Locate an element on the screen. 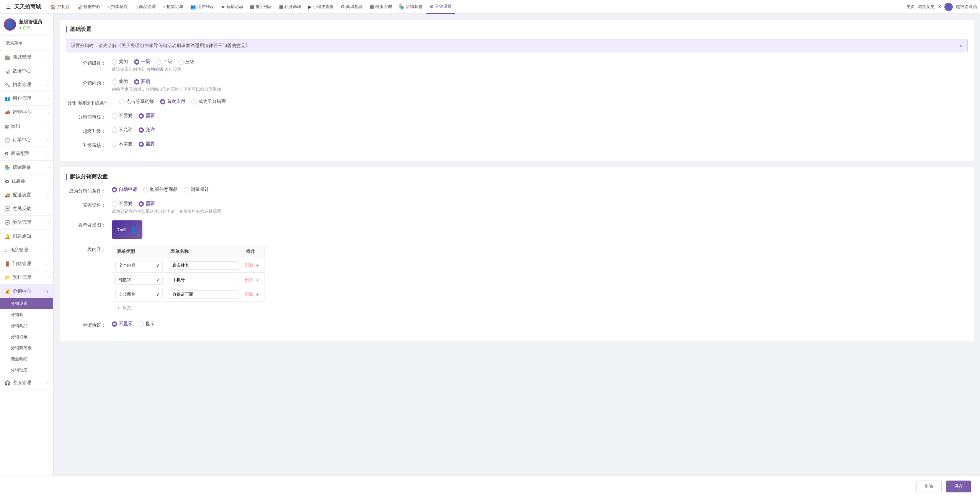  nav-item-data: 📊数据中心 is located at coordinates (88, 7).